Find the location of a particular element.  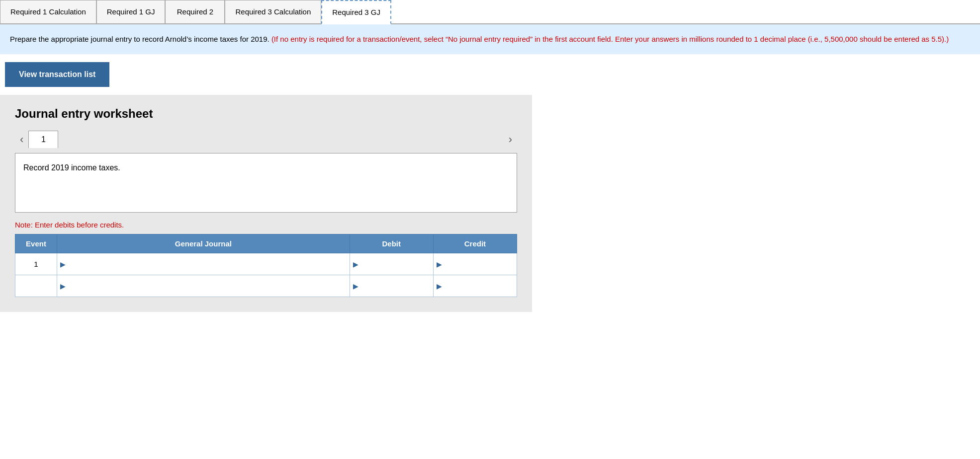

current-page-tab: 1 is located at coordinates (43, 139).